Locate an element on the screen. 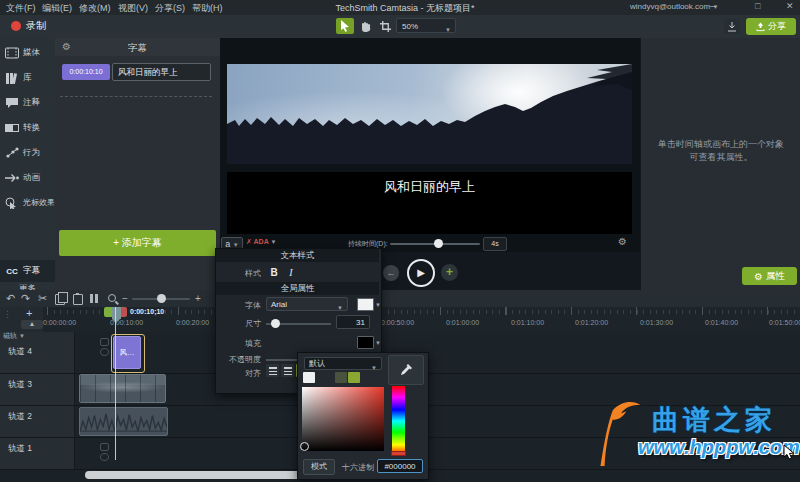 The image size is (800, 482). caption-text-input: 风和日丽的早上 is located at coordinates (162, 72).